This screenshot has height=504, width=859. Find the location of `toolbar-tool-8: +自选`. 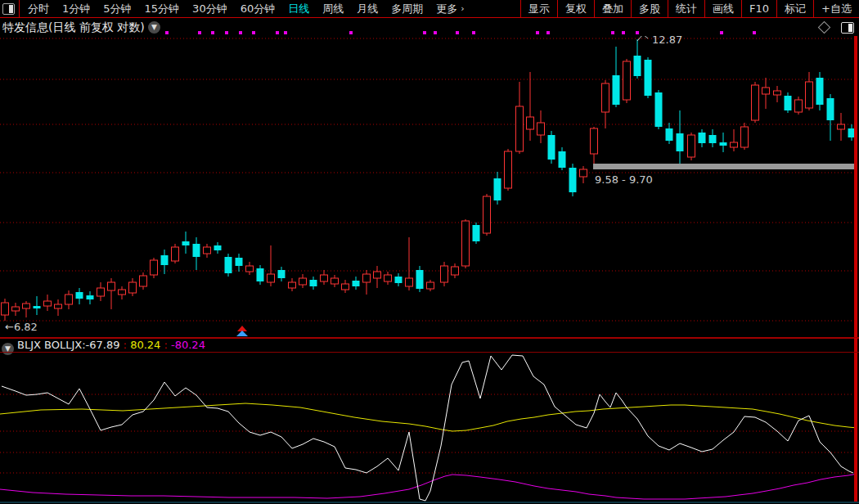

toolbar-tool-8: +自选 is located at coordinates (836, 9).